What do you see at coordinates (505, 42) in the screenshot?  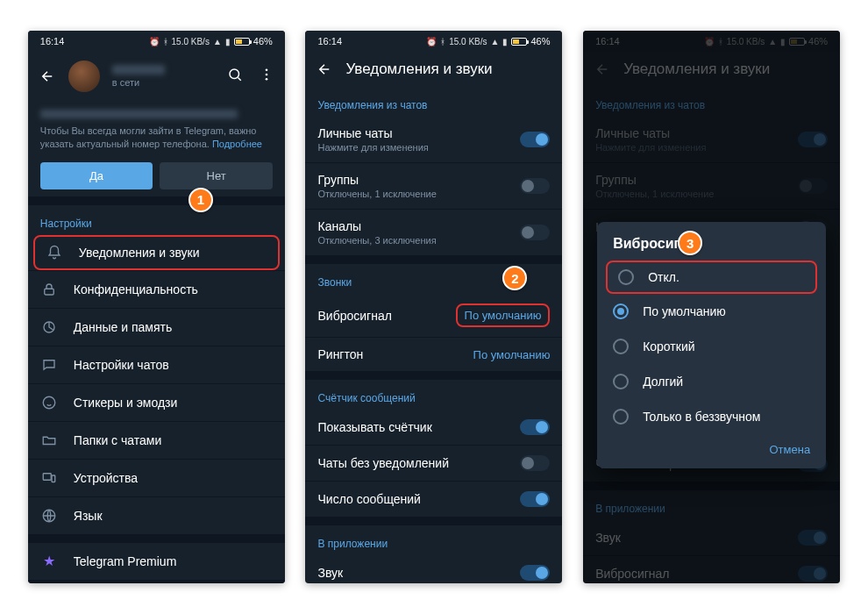 I see `signal-icon: ▮` at bounding box center [505, 42].